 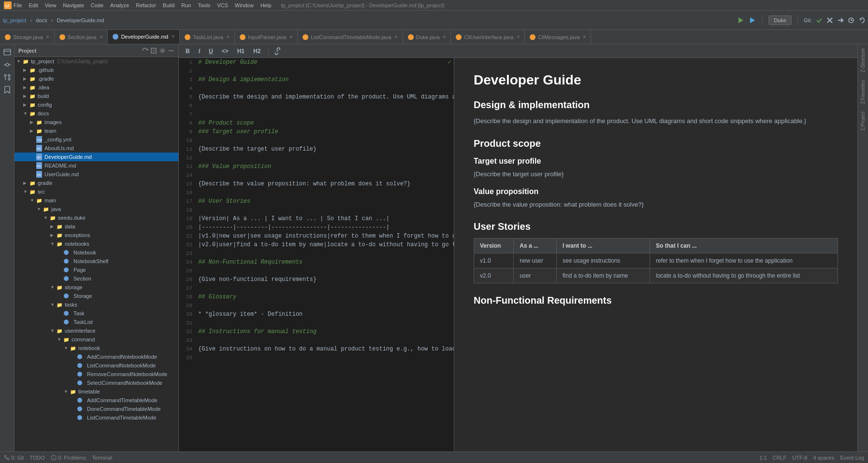 I want to click on tree-item-readme: MD README.md, so click(x=97, y=166).